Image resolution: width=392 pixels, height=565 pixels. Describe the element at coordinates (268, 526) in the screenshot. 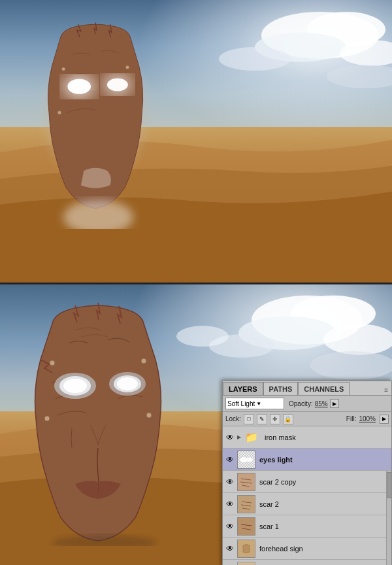

I see `layer-name: scar 1` at that location.